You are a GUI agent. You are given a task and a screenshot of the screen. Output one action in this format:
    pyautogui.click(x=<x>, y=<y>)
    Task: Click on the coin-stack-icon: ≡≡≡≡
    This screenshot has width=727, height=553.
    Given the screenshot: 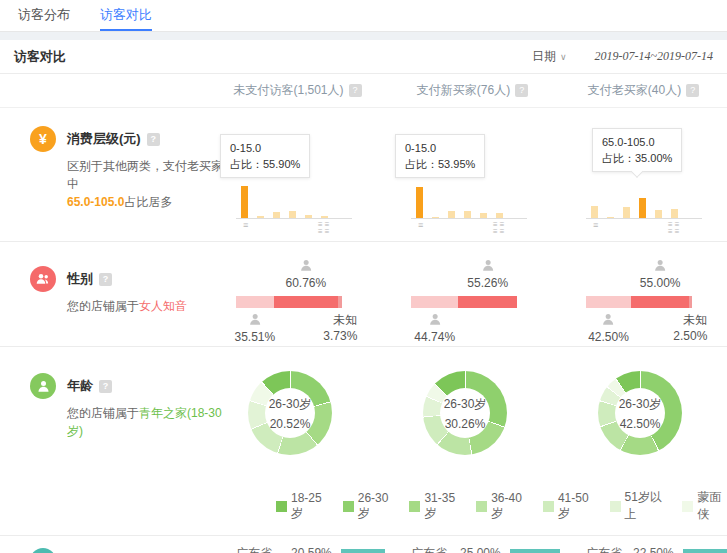 What is the action you would take?
    pyautogui.click(x=324, y=228)
    